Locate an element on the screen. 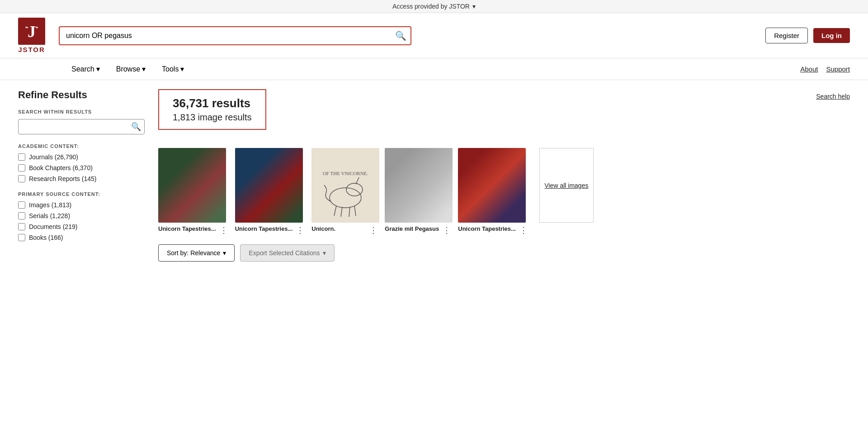 This screenshot has height=424, width=868. header-right: Register Log in is located at coordinates (807, 35).